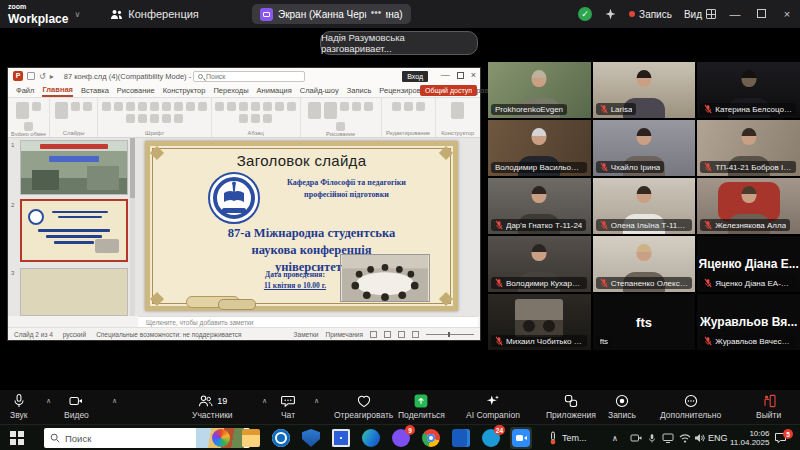 This screenshot has width=800, height=450. I want to click on ai-companion-button: AI Companion, so click(493, 406).